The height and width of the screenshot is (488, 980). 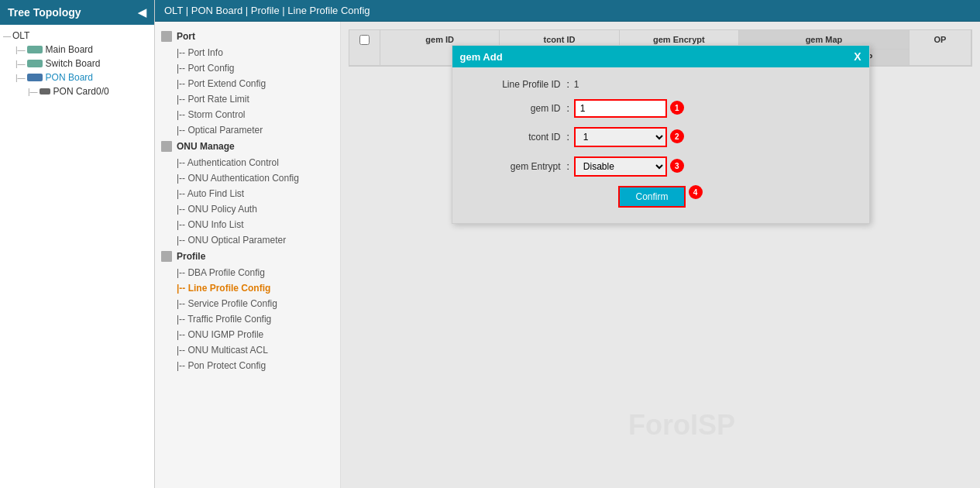 I want to click on nav-item-line-profile-config: |-- Line Profile Config, so click(x=248, y=288).